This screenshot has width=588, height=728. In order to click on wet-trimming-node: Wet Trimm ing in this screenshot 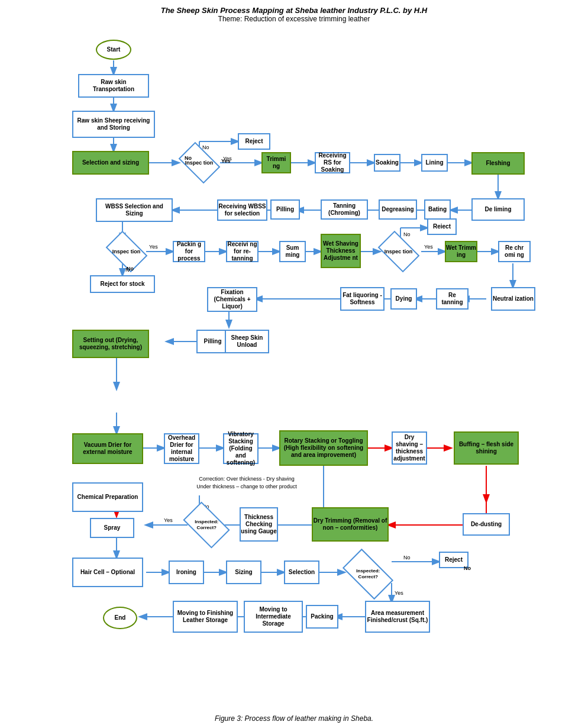, I will do `click(461, 252)`.